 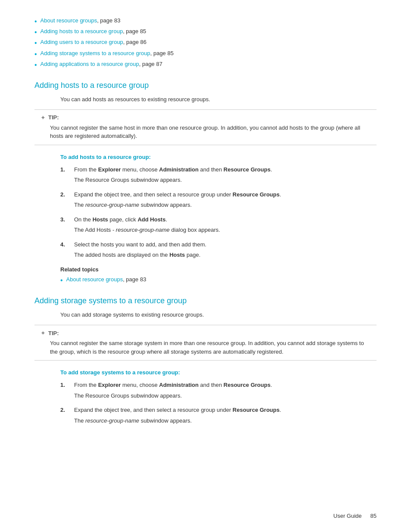 What do you see at coordinates (206, 343) in the screenshot?
I see `section2-tip-box: ✦ TIP: You cannot register the same stor…` at bounding box center [206, 343].